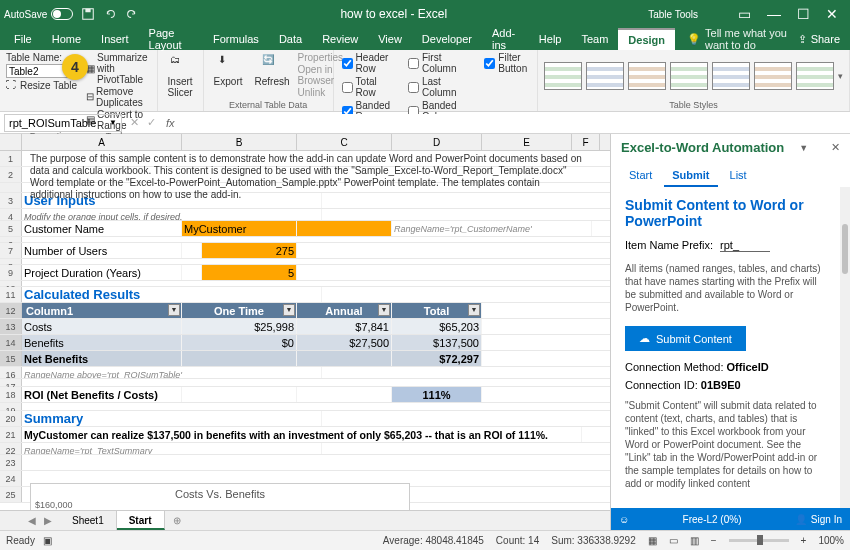 The width and height of the screenshot is (850, 558). Describe the element at coordinates (177, 520) in the screenshot. I see `new-sheet-icon: ⊕` at that location.